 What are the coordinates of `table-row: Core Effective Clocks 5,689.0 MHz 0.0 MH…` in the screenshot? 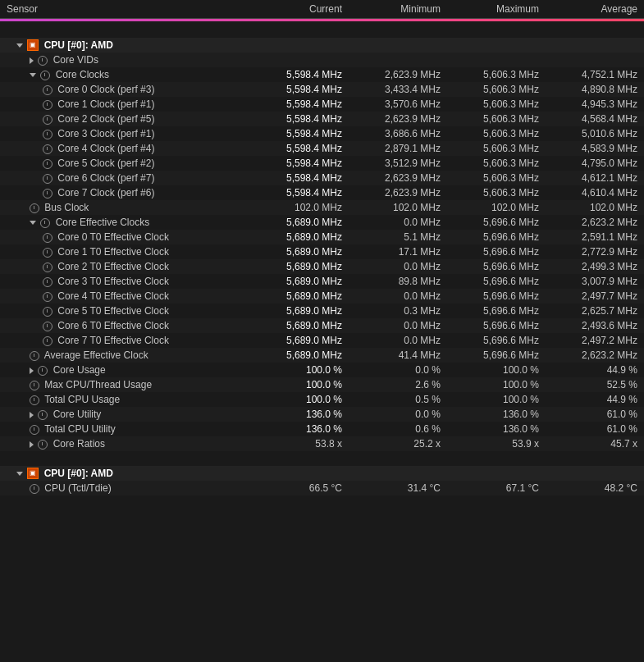 It's located at (322, 222).